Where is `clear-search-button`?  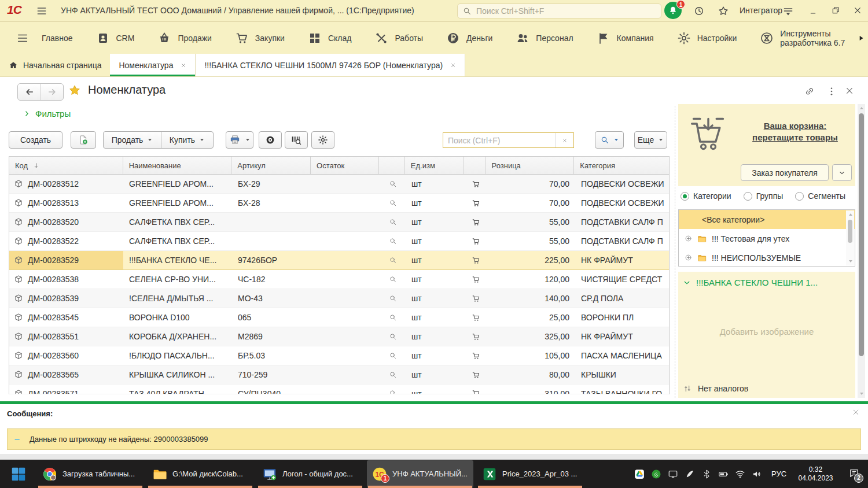
clear-search-button is located at coordinates (564, 140).